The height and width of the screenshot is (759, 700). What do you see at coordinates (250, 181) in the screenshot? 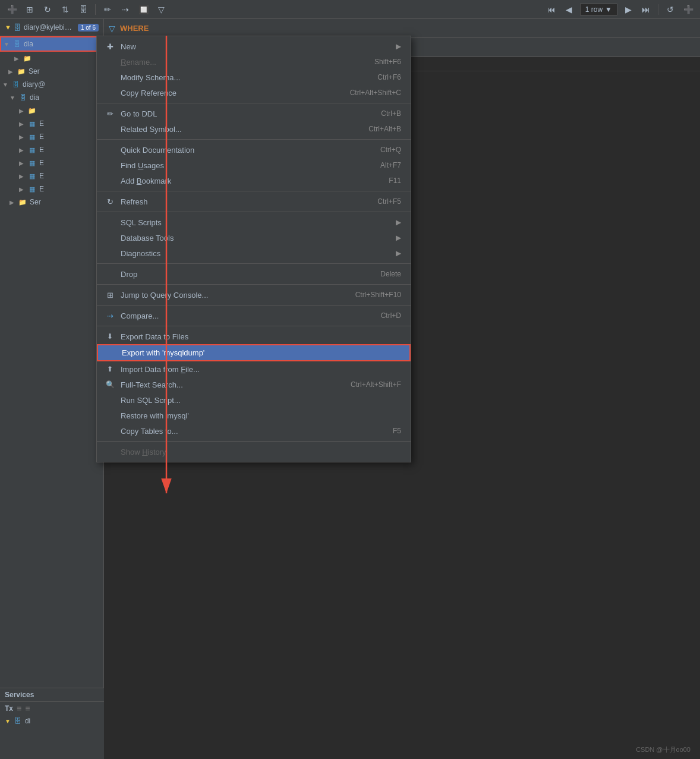
I see `add-bookmark-label: Add Bookmark` at bounding box center [250, 181].